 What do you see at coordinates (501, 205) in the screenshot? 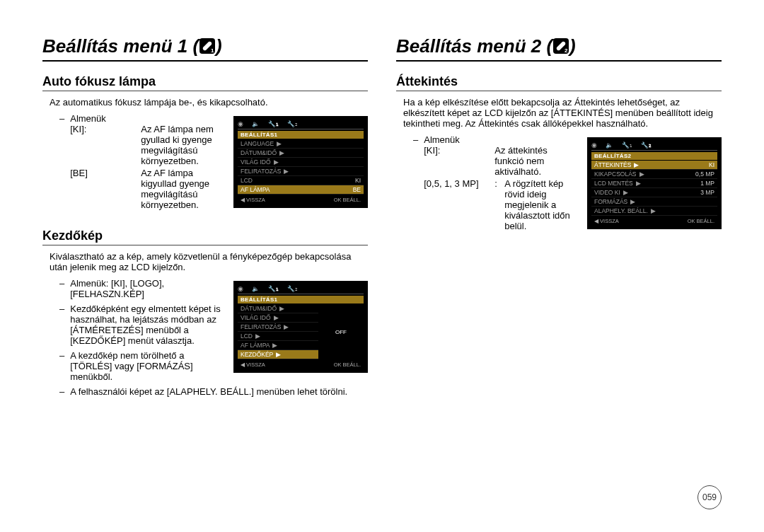
I see `submenu-row: [0,5, 1, 3 MP]:A rögzített kép rövid ide…` at bounding box center [501, 205].